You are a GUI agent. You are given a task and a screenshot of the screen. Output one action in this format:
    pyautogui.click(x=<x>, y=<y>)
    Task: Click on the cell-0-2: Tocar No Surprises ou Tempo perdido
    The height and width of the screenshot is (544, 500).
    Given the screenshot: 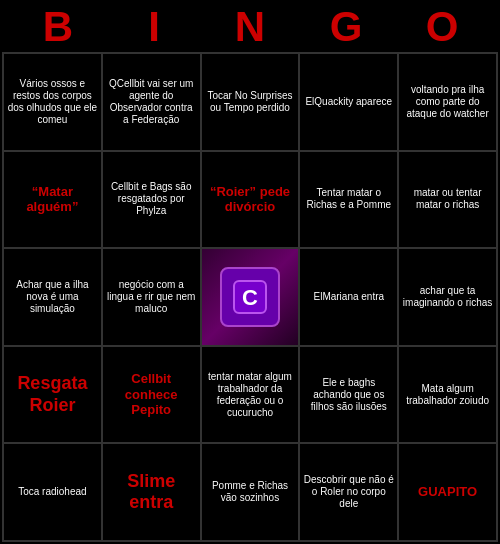 What is the action you would take?
    pyautogui.click(x=250, y=102)
    